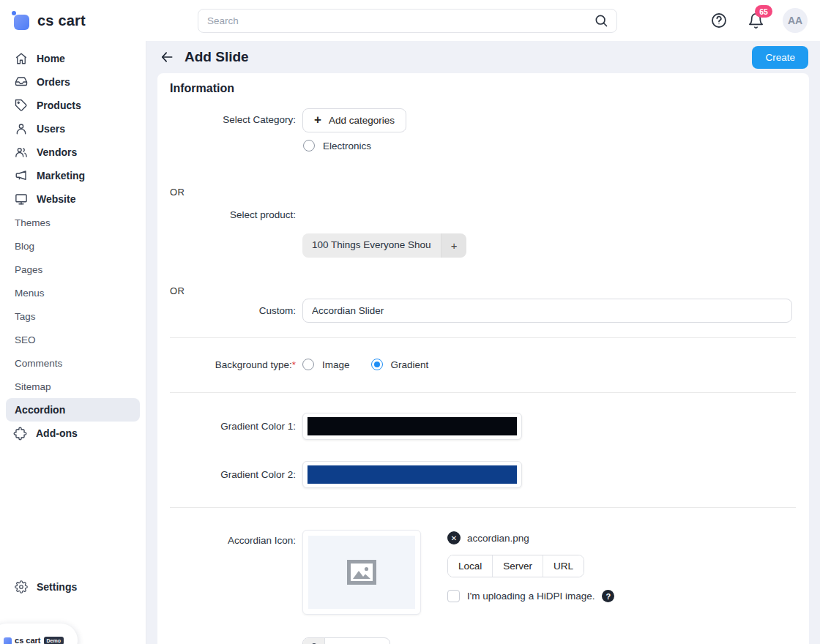 This screenshot has height=644, width=820. Describe the element at coordinates (498, 539) in the screenshot. I see `uploaded-file-name: accordian.png` at that location.